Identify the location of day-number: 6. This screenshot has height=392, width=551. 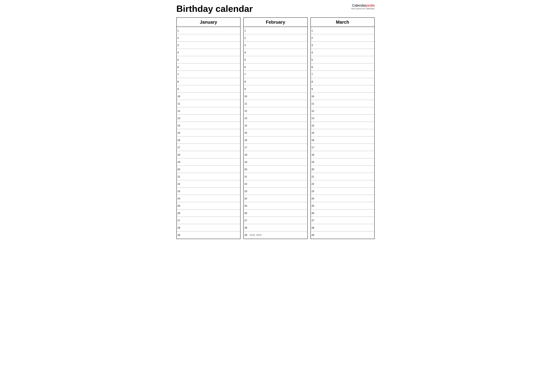
(314, 67).